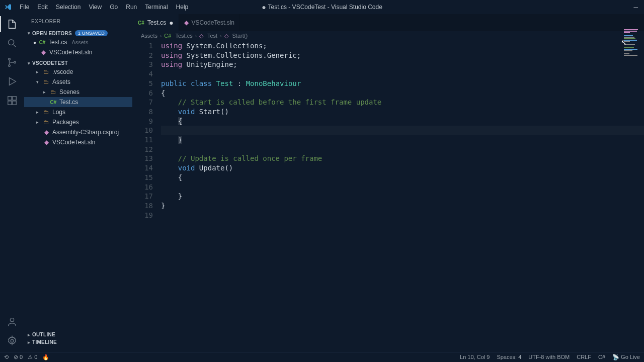  Describe the element at coordinates (68, 7) in the screenshot. I see `menu-item-selection: Selection` at that location.